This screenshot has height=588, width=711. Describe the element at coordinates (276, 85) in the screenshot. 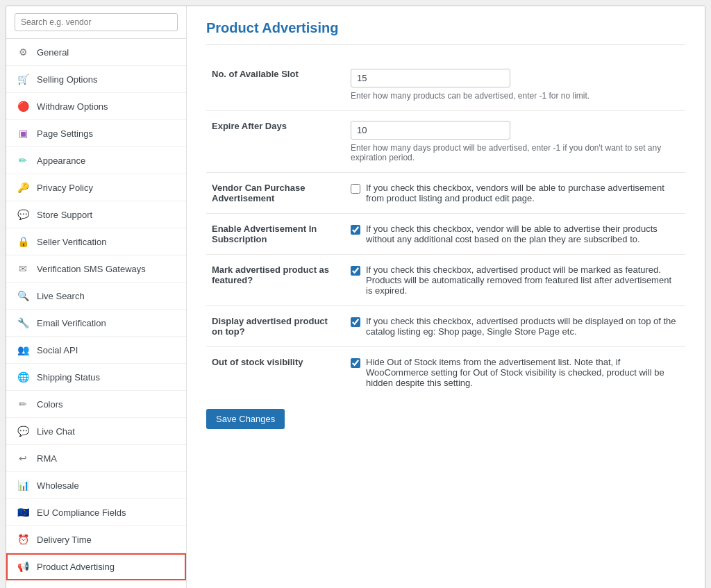

I see `field-label-available-slot: No. of Available Slot` at that location.